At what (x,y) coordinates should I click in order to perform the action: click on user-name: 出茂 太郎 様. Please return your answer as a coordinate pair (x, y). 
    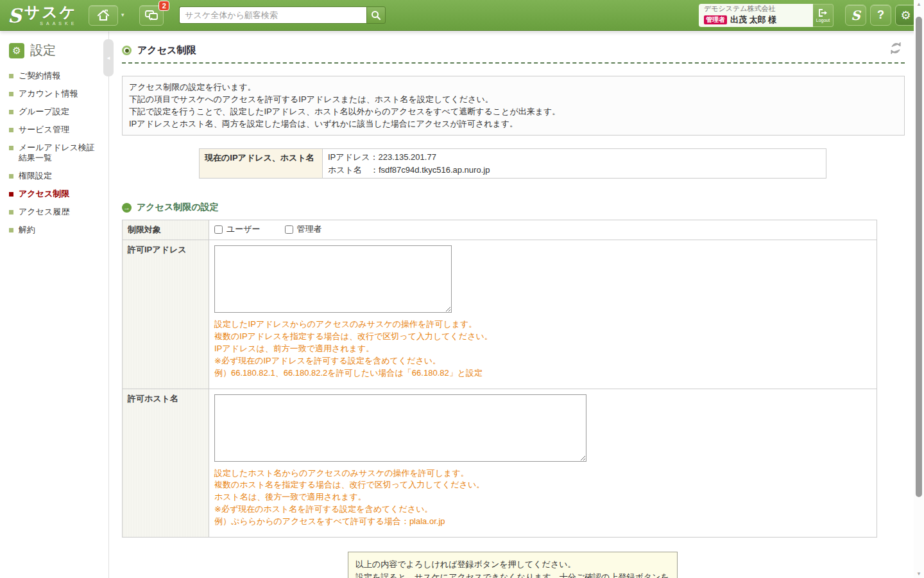
    Looking at the image, I should click on (753, 20).